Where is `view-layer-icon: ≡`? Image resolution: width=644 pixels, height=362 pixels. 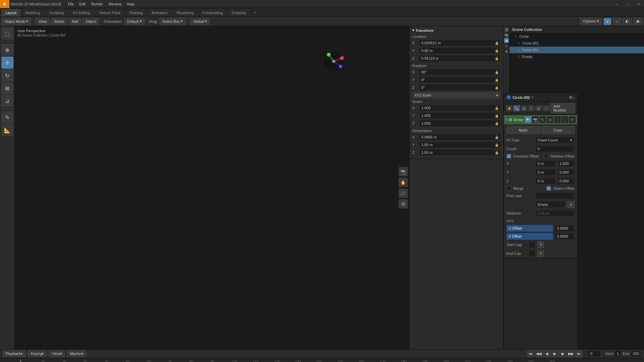 view-layer-icon: ≡ is located at coordinates (506, 46).